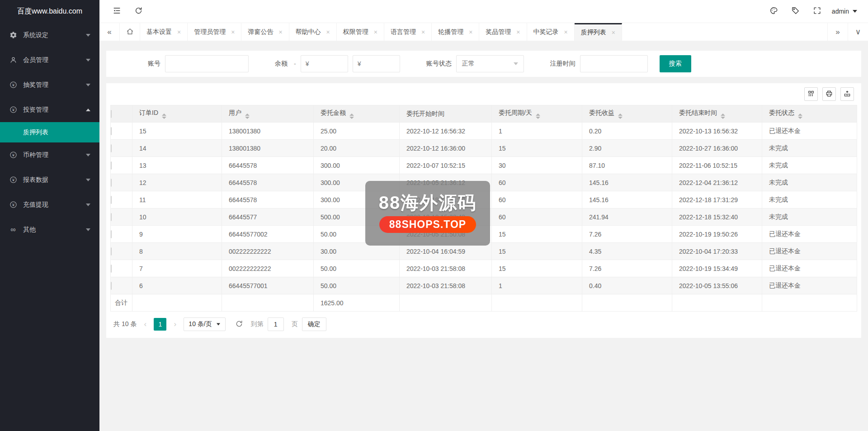  What do you see at coordinates (456, 32) in the screenshot?
I see `tab-item: 轮播管理×` at bounding box center [456, 32].